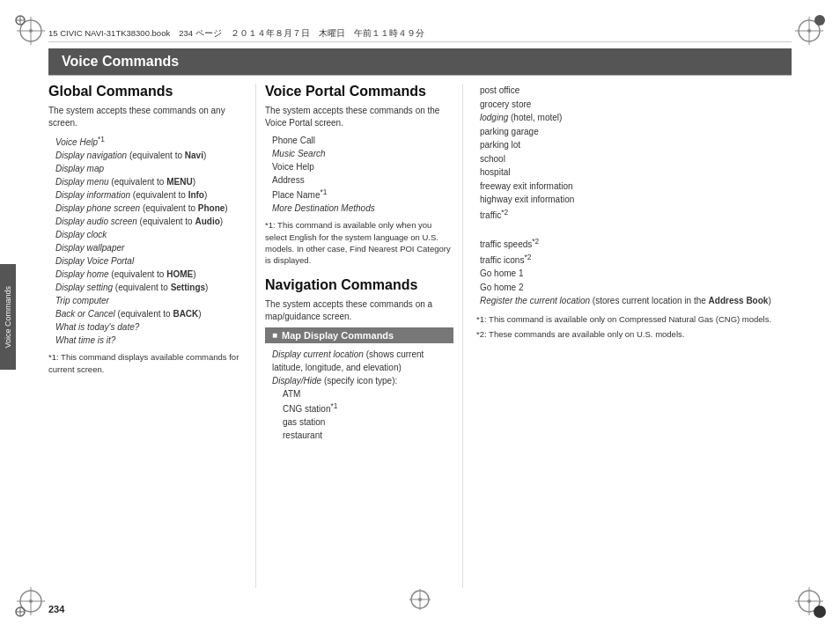 The image size is (840, 632). I want to click on bottom-center-decoration, so click(420, 600).